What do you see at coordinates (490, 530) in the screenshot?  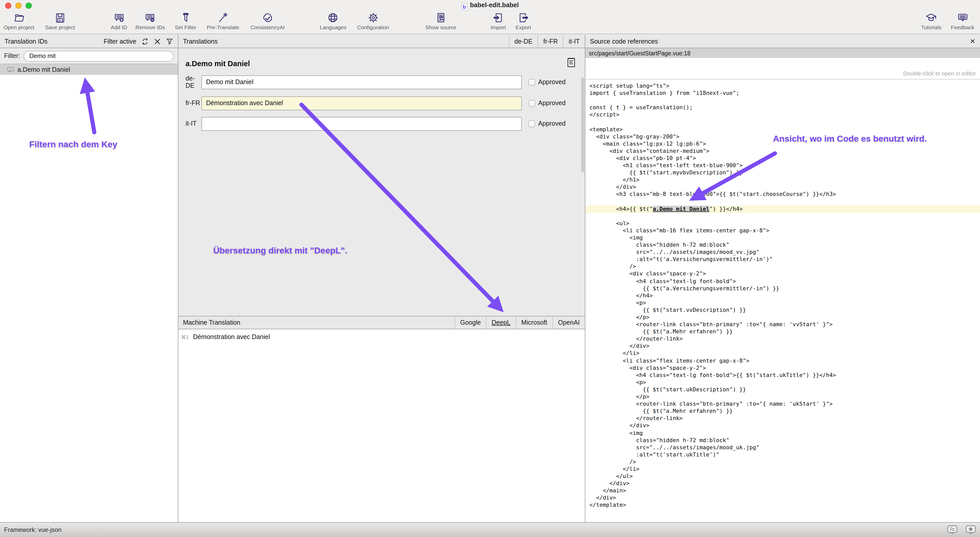 I see `status-bar: Framework: vue-json` at bounding box center [490, 530].